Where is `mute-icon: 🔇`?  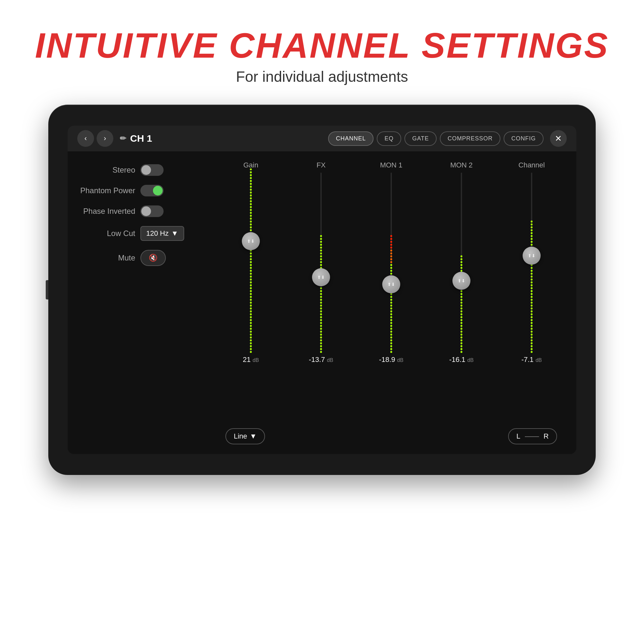 mute-icon: 🔇 is located at coordinates (153, 258).